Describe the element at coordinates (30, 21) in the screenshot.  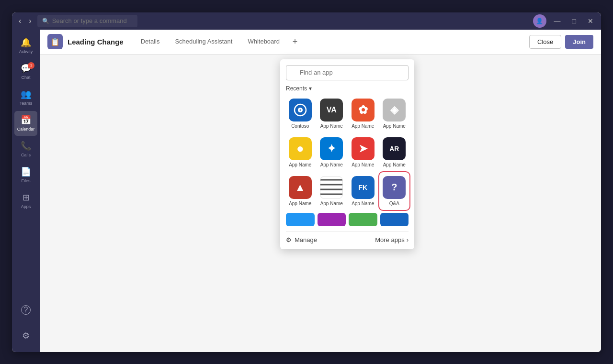
I see `forward-button: ›` at that location.